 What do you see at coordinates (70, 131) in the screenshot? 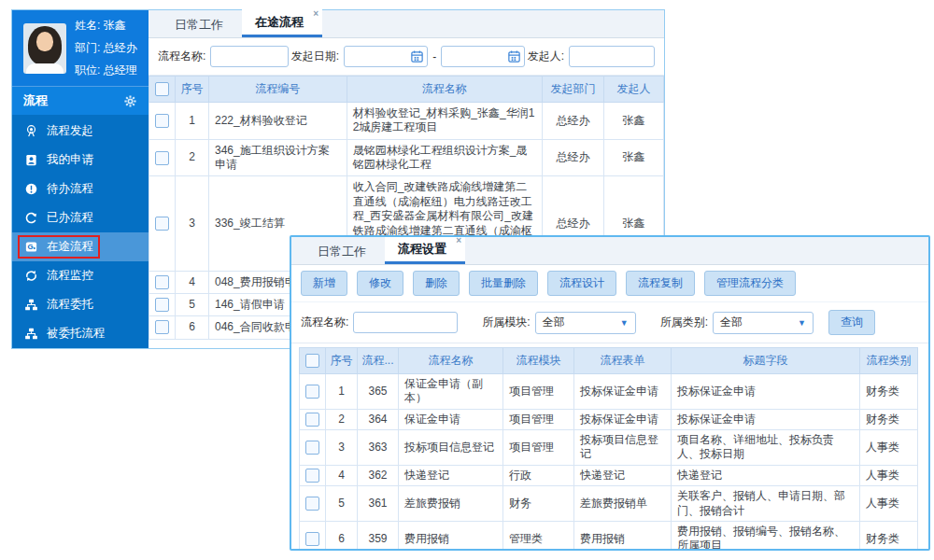
I see `sidebar-item-label: 流程发起` at bounding box center [70, 131].